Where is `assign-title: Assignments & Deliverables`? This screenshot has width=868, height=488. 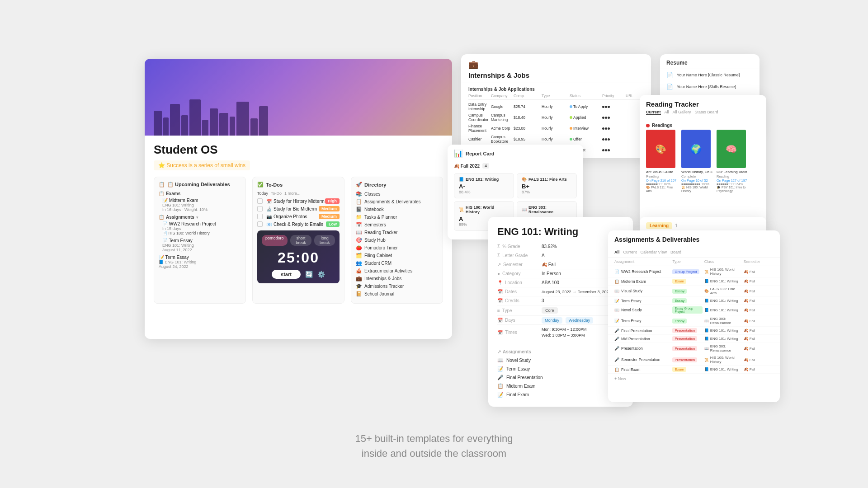 assign-title: Assignments & Deliverables is located at coordinates (694, 239).